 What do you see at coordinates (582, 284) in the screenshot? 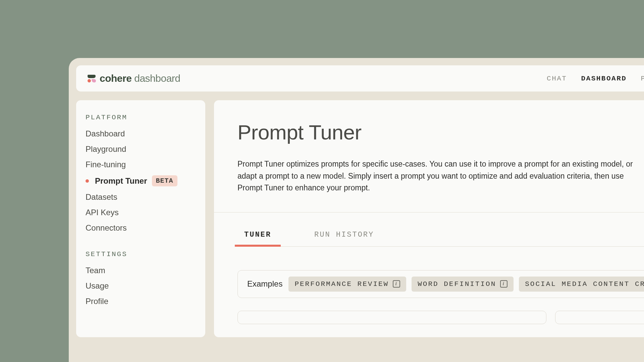
I see `example-chip-social-media: SOCIAL MEDIA CONTENT CRE` at bounding box center [582, 284].